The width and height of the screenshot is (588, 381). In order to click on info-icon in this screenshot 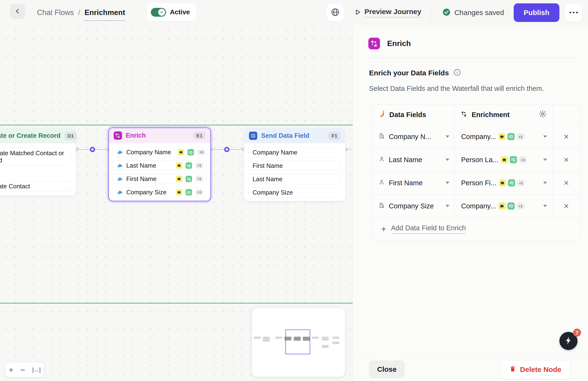, I will do `click(457, 73)`.